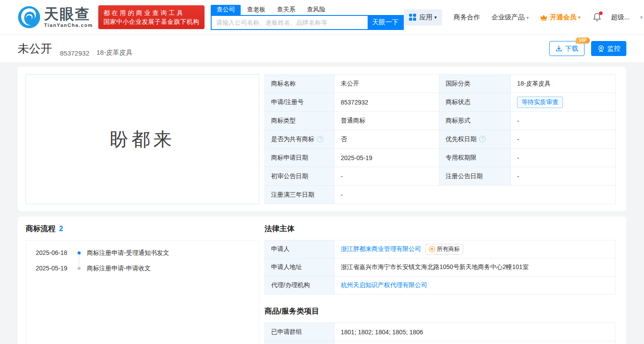 The height and width of the screenshot is (344, 644). What do you see at coordinates (387, 102) in the screenshot?
I see `detail-value: 85372932` at bounding box center [387, 102].